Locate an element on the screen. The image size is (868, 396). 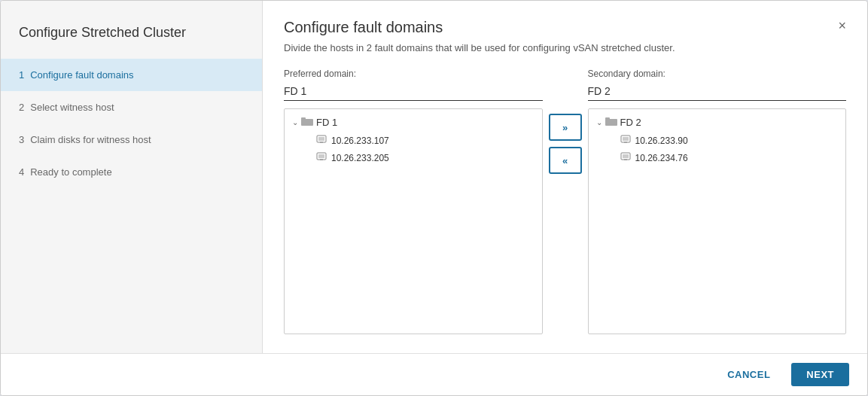
step3-label: Claim disks for witness host is located at coordinates (90, 140).